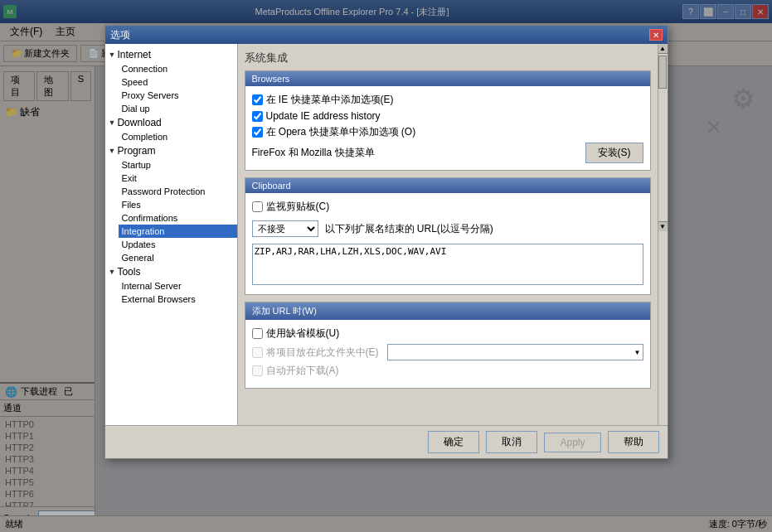  What do you see at coordinates (448, 58) in the screenshot?
I see `content-title: 系统集成` at bounding box center [448, 58].